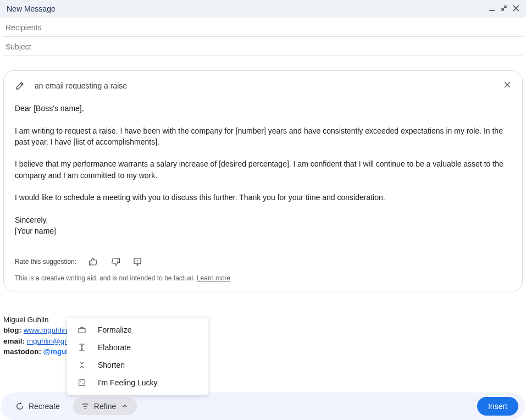 This screenshot has height=420, width=526. I want to click on rate-row: Rate this suggestion:, so click(263, 262).